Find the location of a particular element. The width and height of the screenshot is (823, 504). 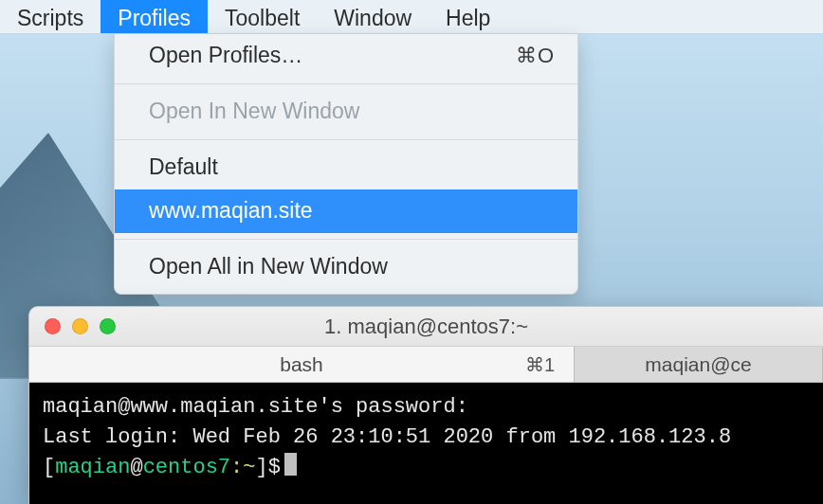

prompt-sep: : is located at coordinates (237, 468).